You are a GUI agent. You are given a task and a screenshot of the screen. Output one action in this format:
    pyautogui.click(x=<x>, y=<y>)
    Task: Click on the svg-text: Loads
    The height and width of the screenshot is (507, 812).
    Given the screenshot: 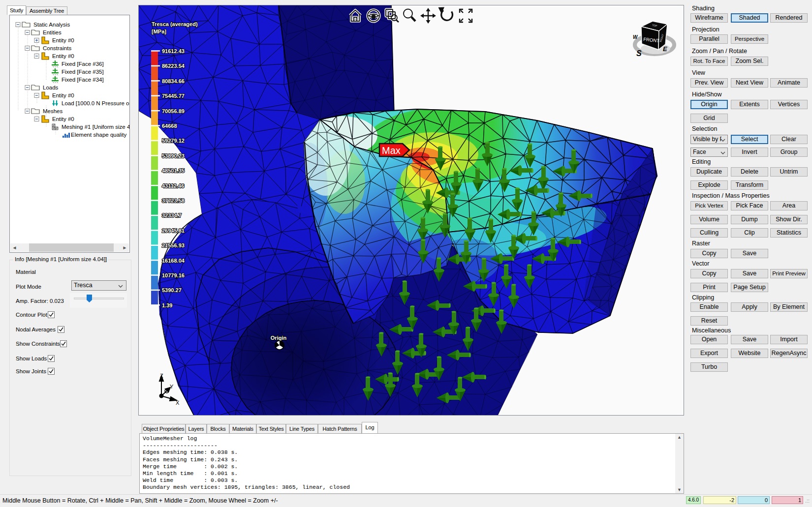 What is the action you would take?
    pyautogui.click(x=51, y=88)
    